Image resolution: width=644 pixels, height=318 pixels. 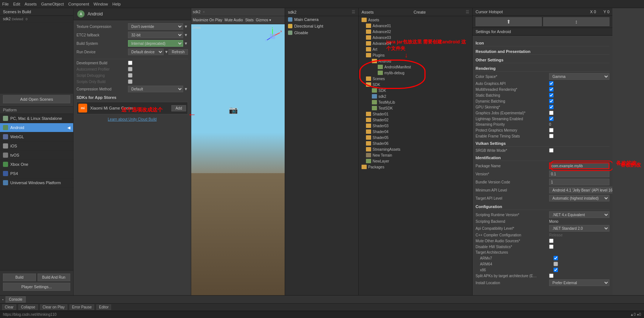 I want to click on androidmanifest-item: AndroidManifest, so click(x=416, y=67).